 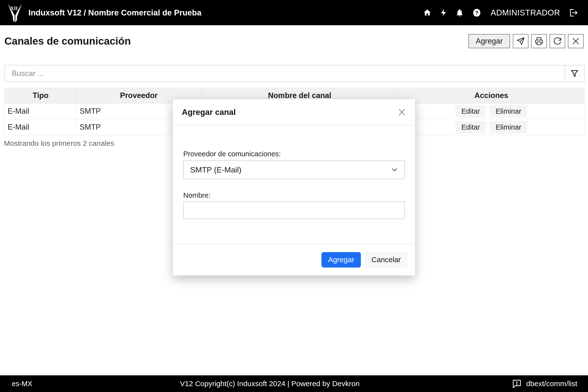 I want to click on add-channel-button: Agregar, so click(x=489, y=41).